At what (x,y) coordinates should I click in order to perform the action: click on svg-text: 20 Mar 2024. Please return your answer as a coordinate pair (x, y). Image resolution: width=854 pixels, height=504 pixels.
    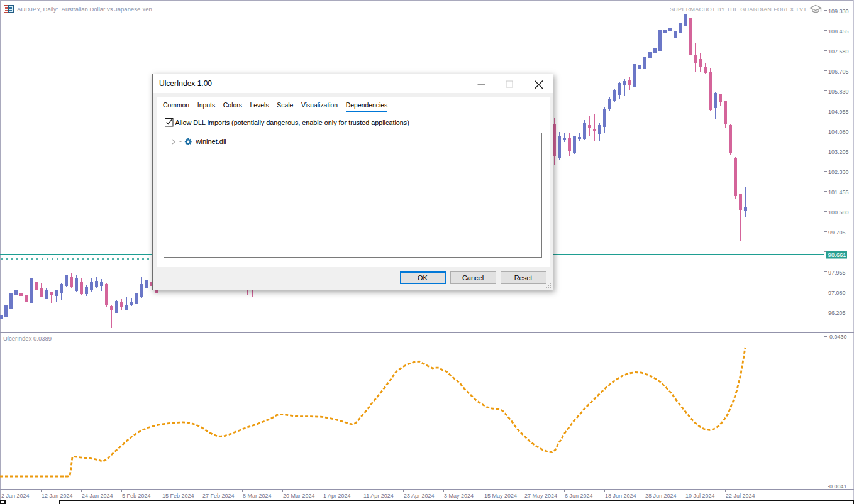
    Looking at the image, I should click on (299, 496).